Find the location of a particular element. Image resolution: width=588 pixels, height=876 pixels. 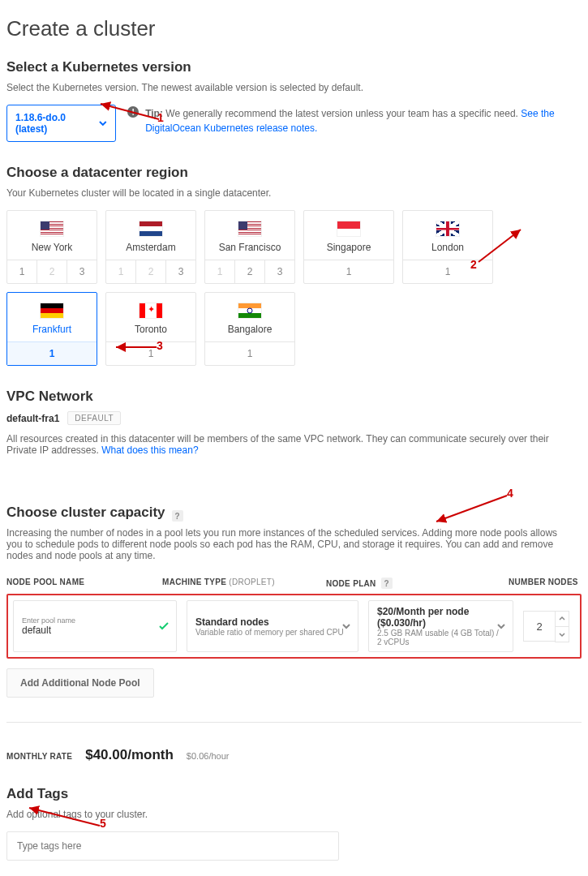

annotation-4: 4 is located at coordinates (510, 493).